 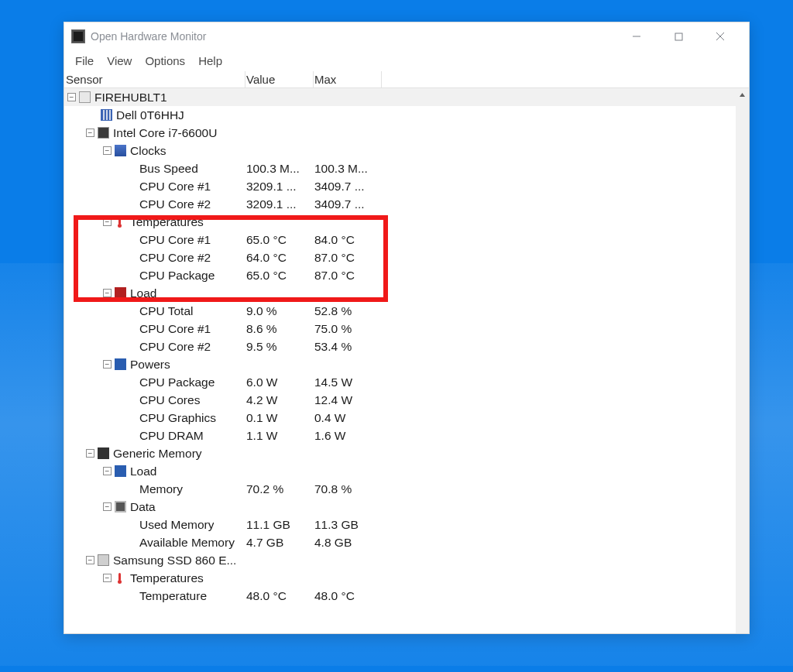 I want to click on menu-view: View, so click(x=119, y=60).